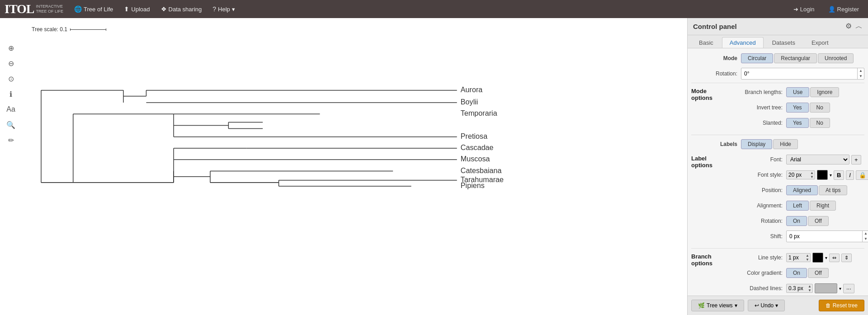 This screenshot has height=315, width=868. Describe the element at coordinates (862, 175) in the screenshot. I see `lock-button: 🔒` at that location.